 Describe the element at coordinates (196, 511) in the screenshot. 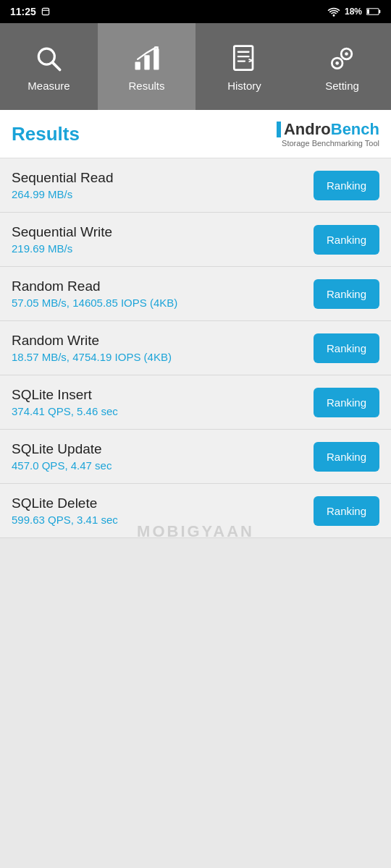

I see `list-item: SQLite Delete 599.63 QPS, 3.41 sec Ranki…` at that location.